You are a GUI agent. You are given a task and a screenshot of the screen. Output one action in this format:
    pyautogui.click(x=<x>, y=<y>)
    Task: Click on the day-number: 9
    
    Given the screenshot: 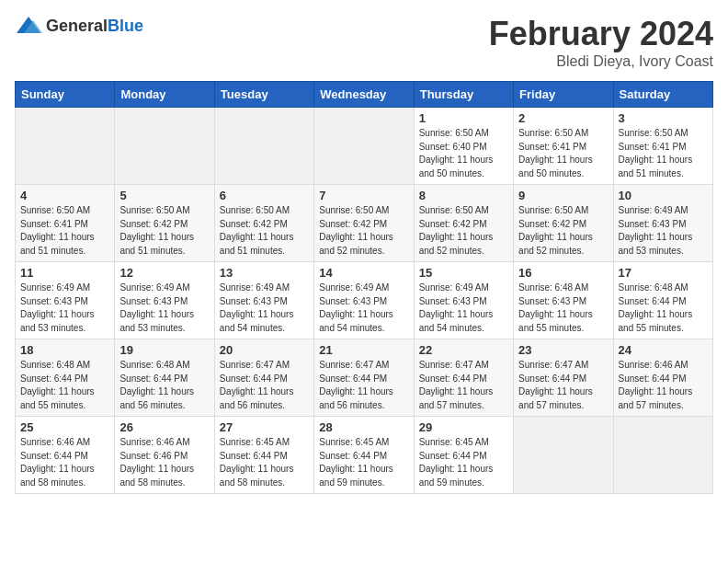 What is the action you would take?
    pyautogui.click(x=563, y=195)
    